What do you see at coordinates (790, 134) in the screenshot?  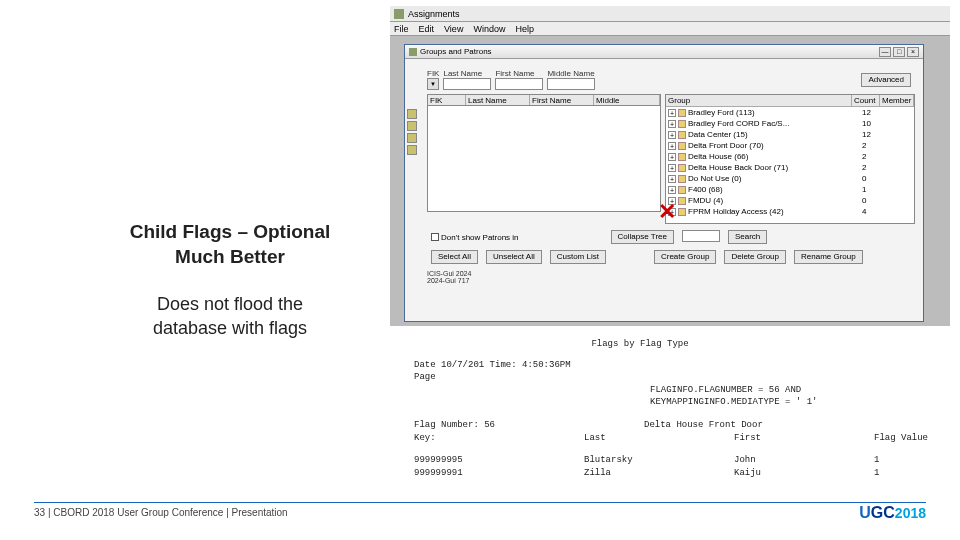 I see `tree-row: +Data Center (15)12` at bounding box center [790, 134].